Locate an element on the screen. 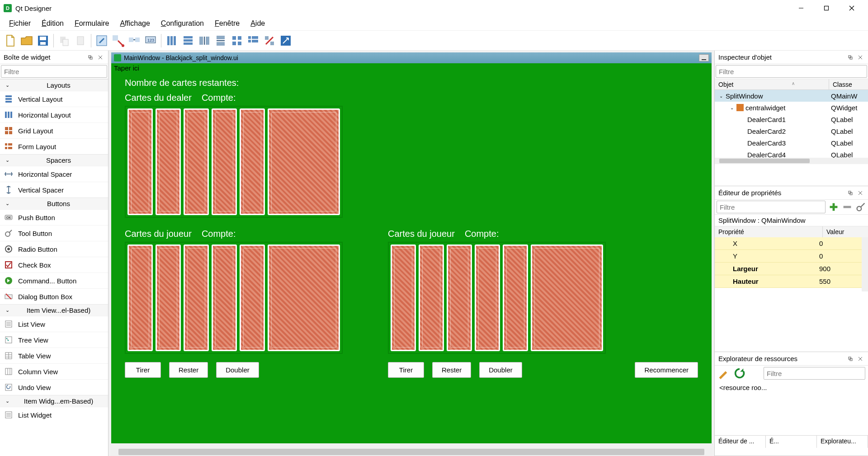 The image size is (868, 456). widget-item: Tool Button is located at coordinates (54, 233).